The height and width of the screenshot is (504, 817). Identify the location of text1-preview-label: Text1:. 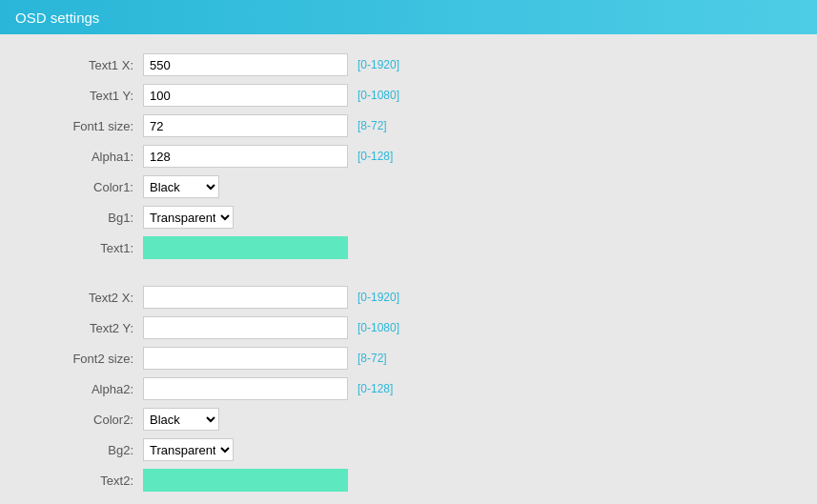
(86, 248).